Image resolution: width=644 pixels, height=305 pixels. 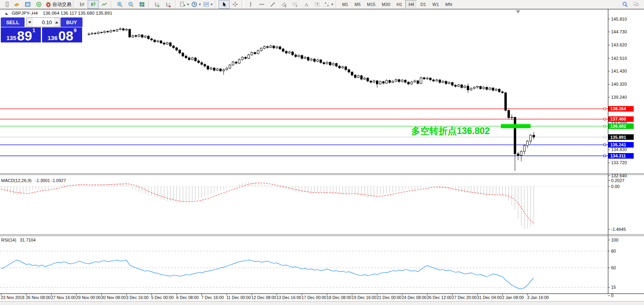 What do you see at coordinates (169, 4) in the screenshot?
I see `profile-back-icon` at bounding box center [169, 4].